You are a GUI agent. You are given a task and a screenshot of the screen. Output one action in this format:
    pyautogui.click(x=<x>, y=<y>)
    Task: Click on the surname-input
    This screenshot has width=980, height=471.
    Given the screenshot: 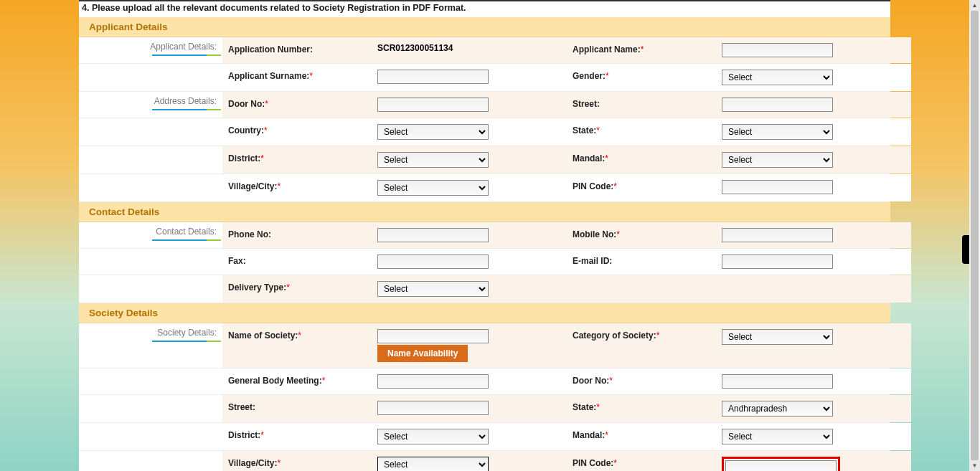 What is the action you would take?
    pyautogui.click(x=433, y=77)
    